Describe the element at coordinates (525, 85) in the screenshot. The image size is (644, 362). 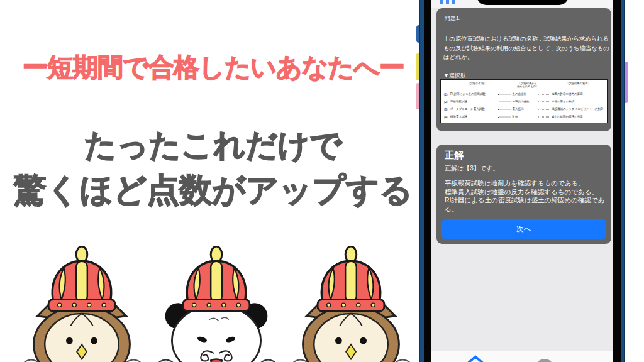
I see `choices-table-header: 〔試験の名称〕 〔試験結果から 求められるもの〕 〔試験結果の利用〕` at that location.